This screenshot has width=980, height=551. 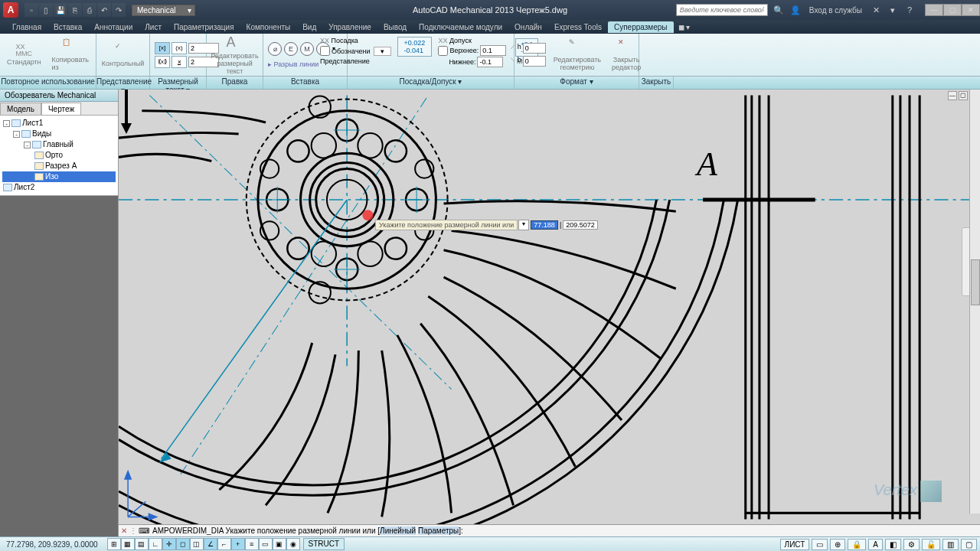 What do you see at coordinates (75, 10) in the screenshot?
I see `qat-saveas-icon: ⎘` at bounding box center [75, 10].